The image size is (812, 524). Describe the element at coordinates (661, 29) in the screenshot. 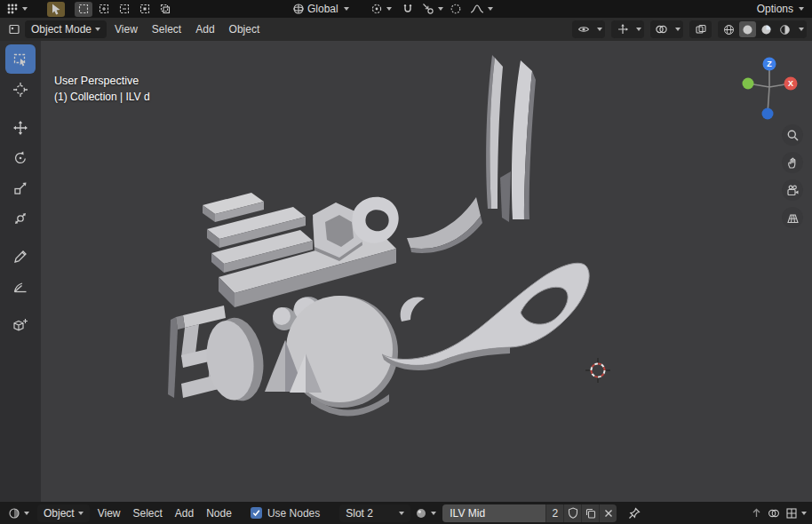

I see `show-overlays-button` at that location.